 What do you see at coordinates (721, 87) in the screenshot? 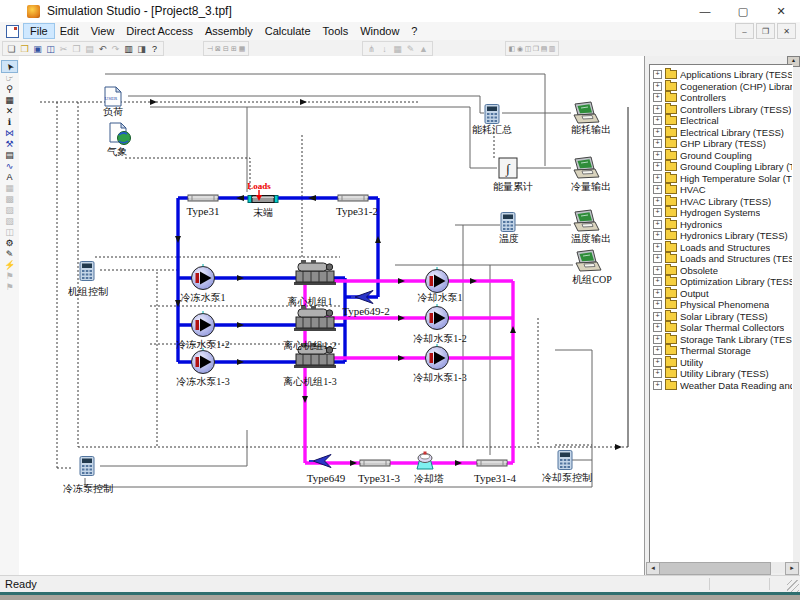
I see `tree-item: + Cogeneration (CHP) Library (TESS)` at bounding box center [721, 87].